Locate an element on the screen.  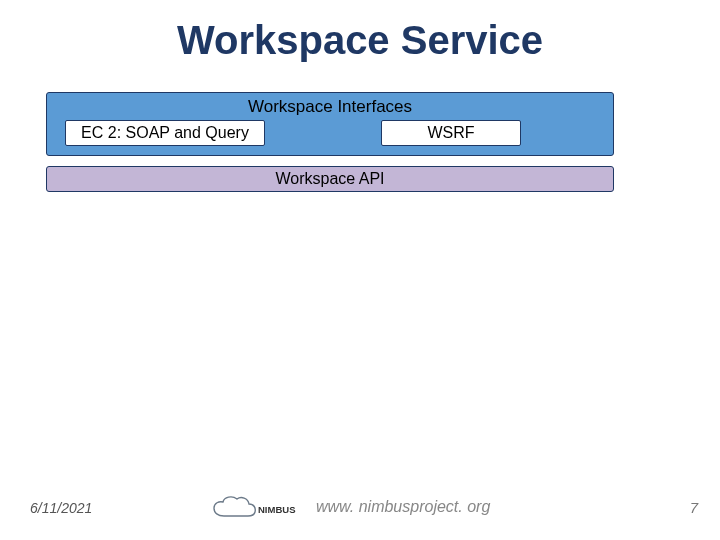
page-number: 7 is located at coordinates (694, 508).